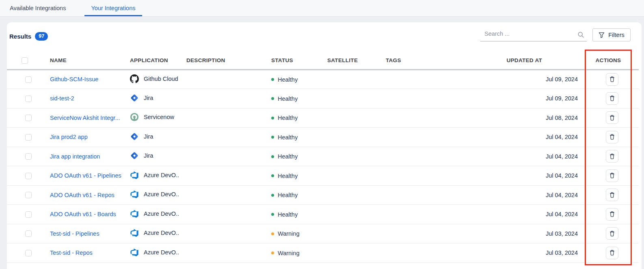 This screenshot has width=644, height=269. What do you see at coordinates (83, 61) in the screenshot?
I see `column-header-name: NAME` at bounding box center [83, 61].